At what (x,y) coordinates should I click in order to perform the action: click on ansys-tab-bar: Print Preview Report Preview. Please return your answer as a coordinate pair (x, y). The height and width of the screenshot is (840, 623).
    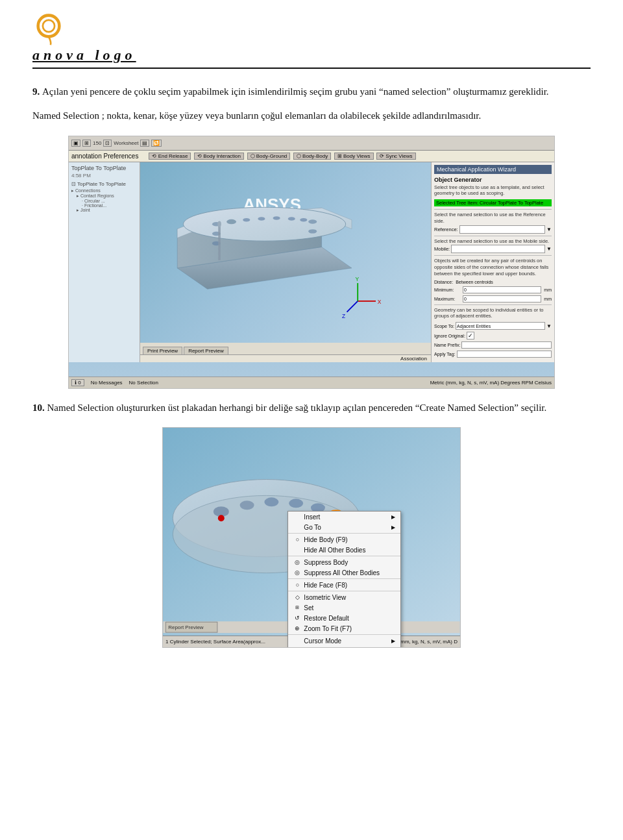
    Looking at the image, I should click on (286, 349).